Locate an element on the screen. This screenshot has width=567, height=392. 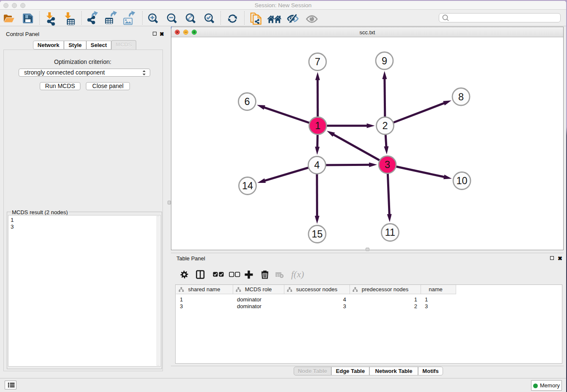
svg-text: 2 is located at coordinates (385, 126).